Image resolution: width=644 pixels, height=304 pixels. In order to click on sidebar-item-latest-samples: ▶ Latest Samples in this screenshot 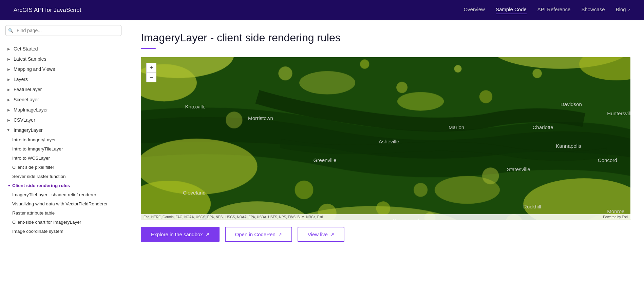, I will do `click(63, 59)`.